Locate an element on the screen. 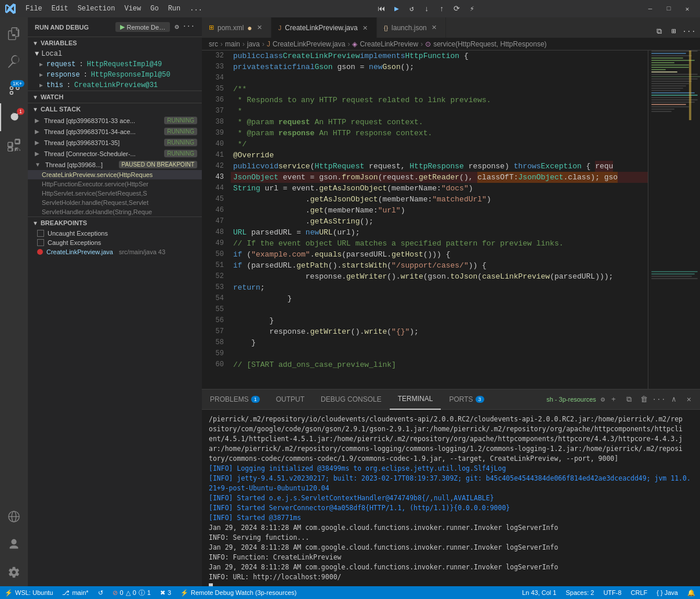 The height and width of the screenshot is (599, 700). window-close: ✕ is located at coordinates (687, 9).